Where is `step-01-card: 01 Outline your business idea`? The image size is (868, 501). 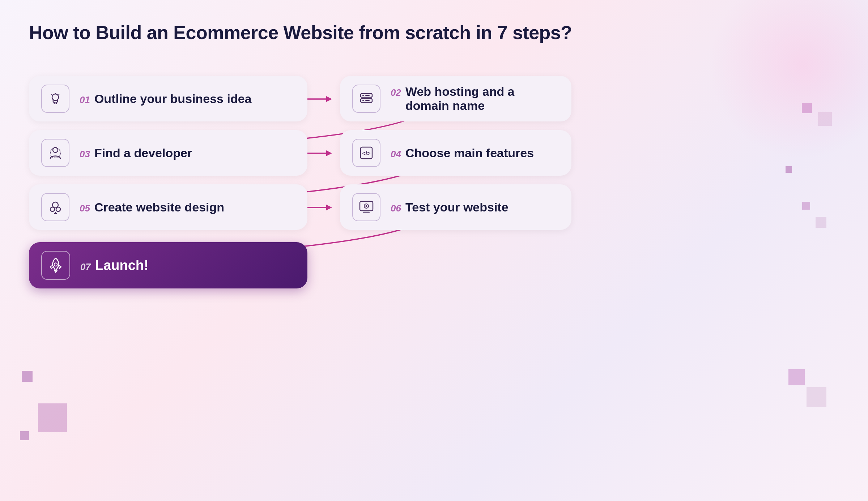
step-01-card: 01 Outline your business idea is located at coordinates (168, 99).